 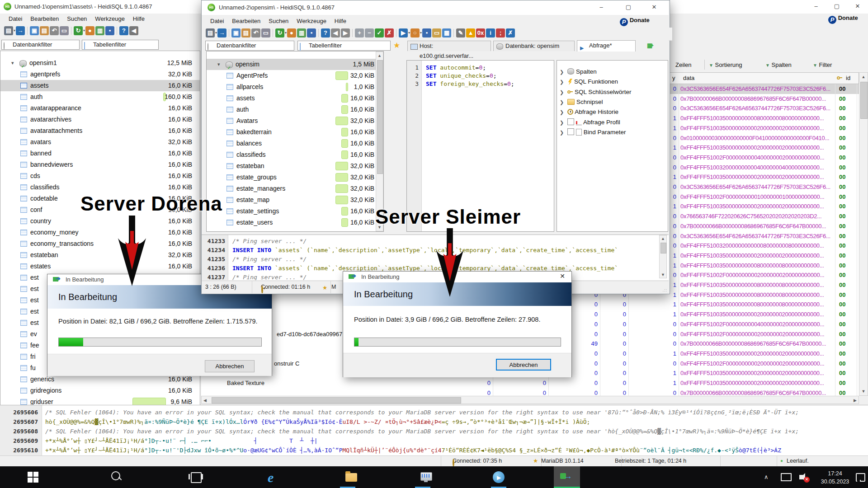 I want to click on table-row-AgentPrefs: AgentPrefs32,0 KiB, so click(x=295, y=76).